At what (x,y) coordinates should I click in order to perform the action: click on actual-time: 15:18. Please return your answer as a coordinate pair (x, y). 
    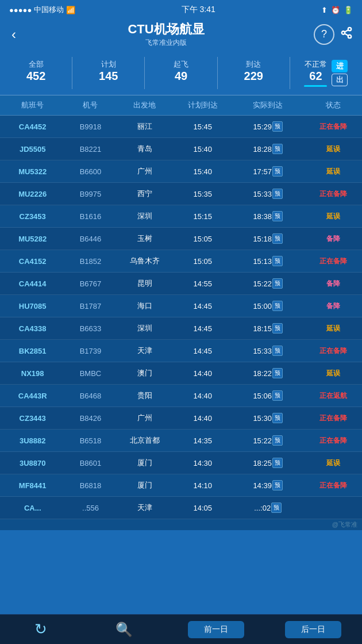
    Looking at the image, I should click on (262, 239).